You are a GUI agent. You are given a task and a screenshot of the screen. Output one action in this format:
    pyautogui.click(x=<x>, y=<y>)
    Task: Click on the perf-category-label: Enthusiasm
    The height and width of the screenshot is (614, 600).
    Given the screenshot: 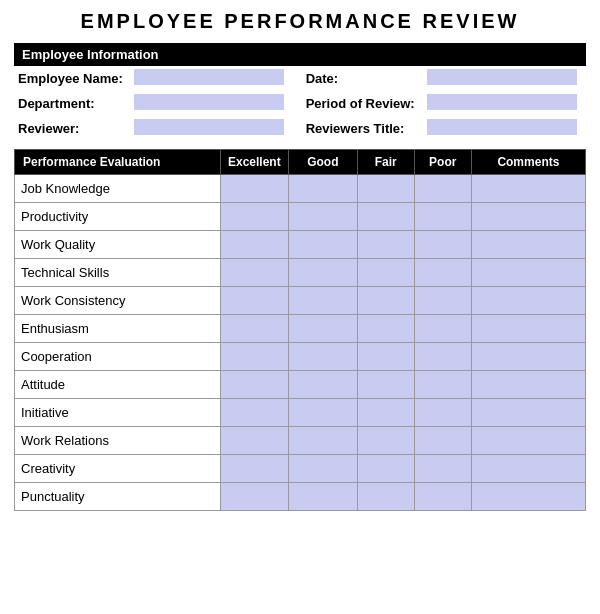 What is the action you would take?
    pyautogui.click(x=118, y=329)
    